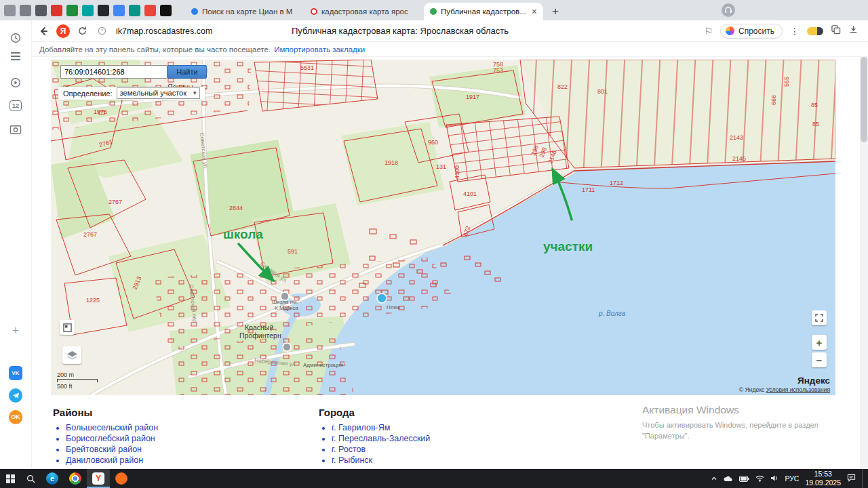 Image resolution: width=868 pixels, height=488 pixels. What do you see at coordinates (760, 479) in the screenshot?
I see `wifi-icon` at bounding box center [760, 479].